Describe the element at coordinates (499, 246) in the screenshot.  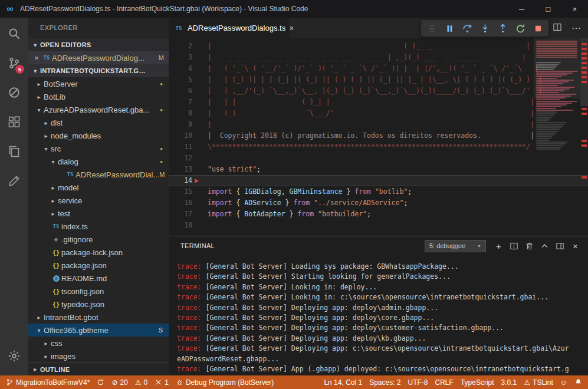
I see `new-terminal-icon: +` at that location.